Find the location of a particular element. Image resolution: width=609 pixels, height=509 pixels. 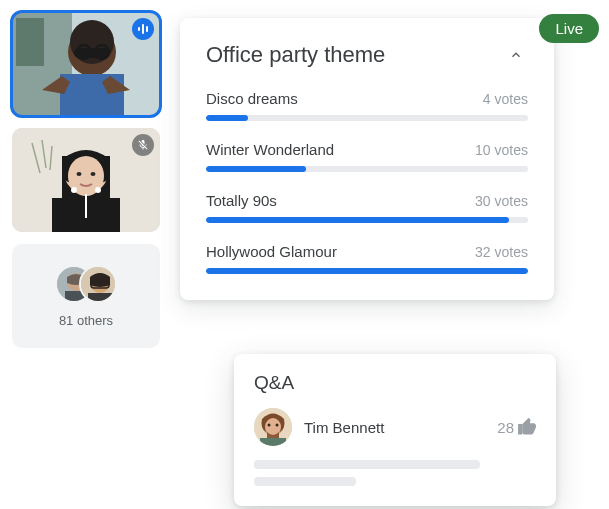

poll-option-votes: 32 votes is located at coordinates (502, 252).